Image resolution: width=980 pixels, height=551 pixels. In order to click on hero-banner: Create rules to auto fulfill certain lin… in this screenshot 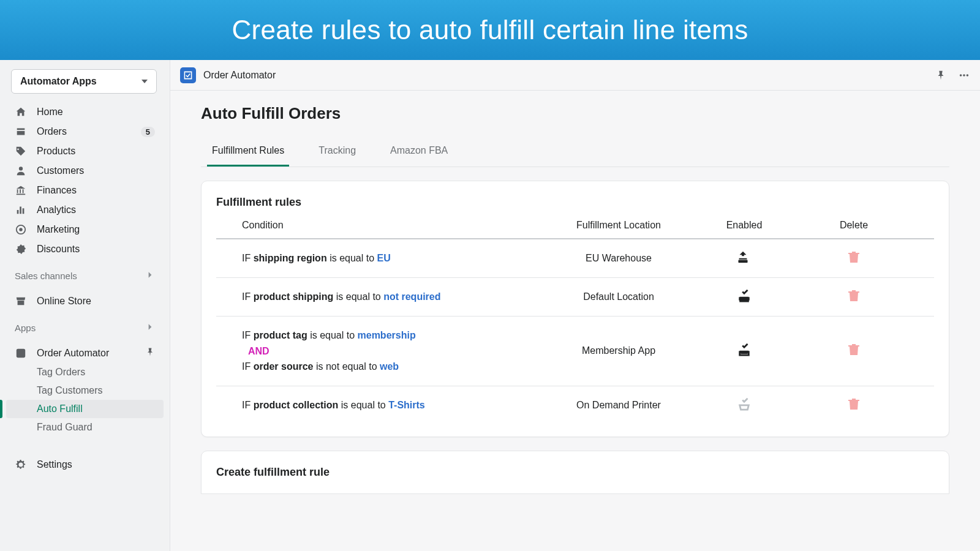, I will do `click(490, 30)`.